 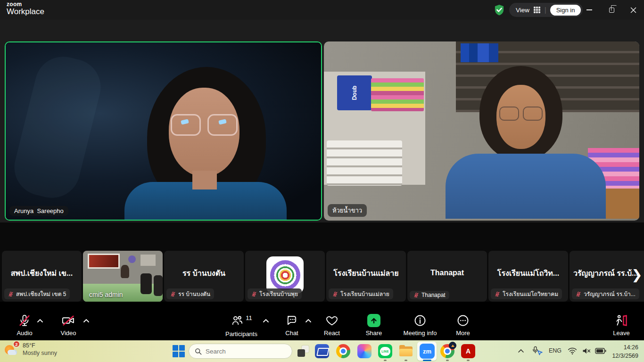 I want to click on weather-widget: 2 85°F Mostly sunny, so click(x=30, y=350).